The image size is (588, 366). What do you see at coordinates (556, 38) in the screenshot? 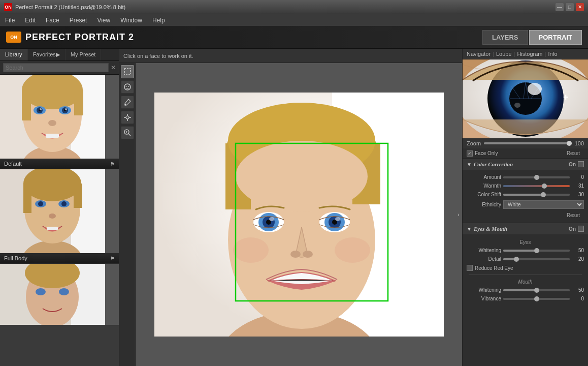
I see `tab-portrait: PORTRAIT` at bounding box center [556, 38].